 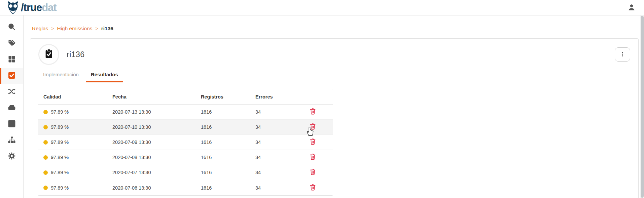 What do you see at coordinates (274, 97) in the screenshot?
I see `column-header-errores: Errores` at bounding box center [274, 97].